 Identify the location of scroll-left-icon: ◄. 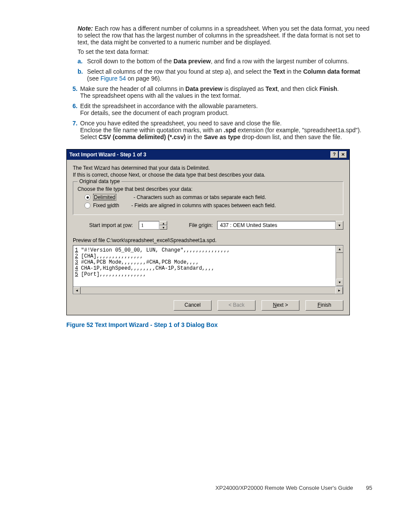
(77, 290).